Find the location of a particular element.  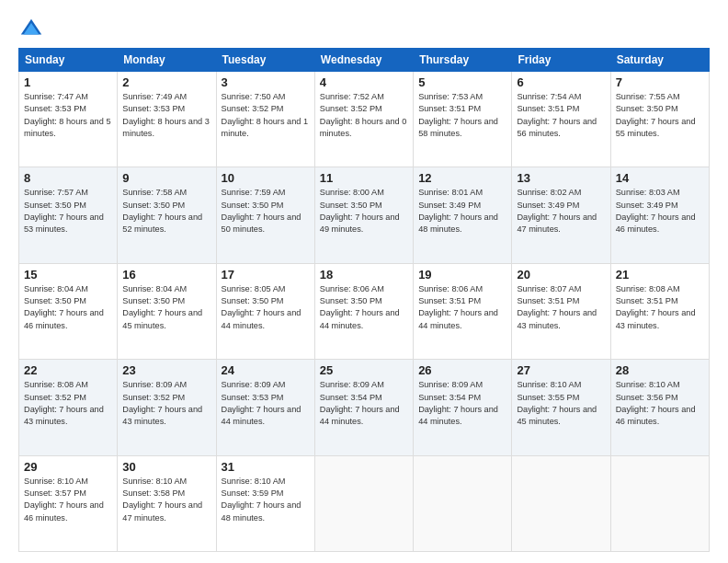

calendar-cell: 9Sunrise: 7:58 AMSunset: 3:50 PMDaylight… is located at coordinates (167, 215).